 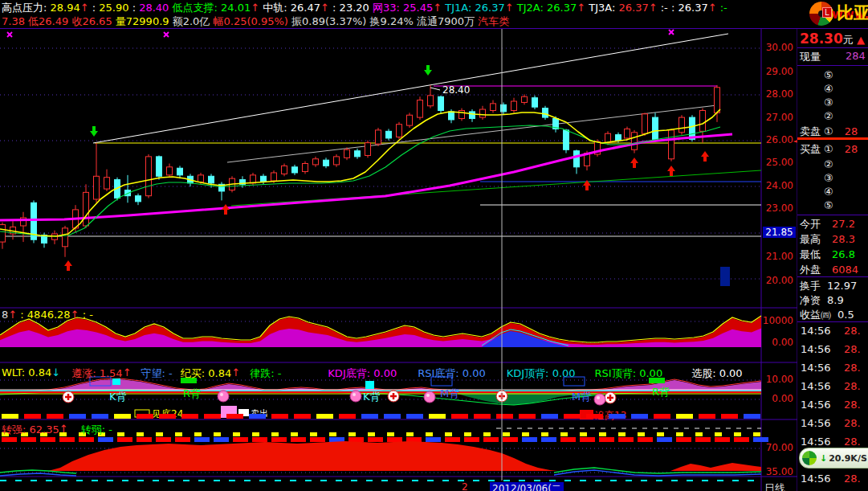 I want to click on axis-label: 10000, so click(x=778, y=321).